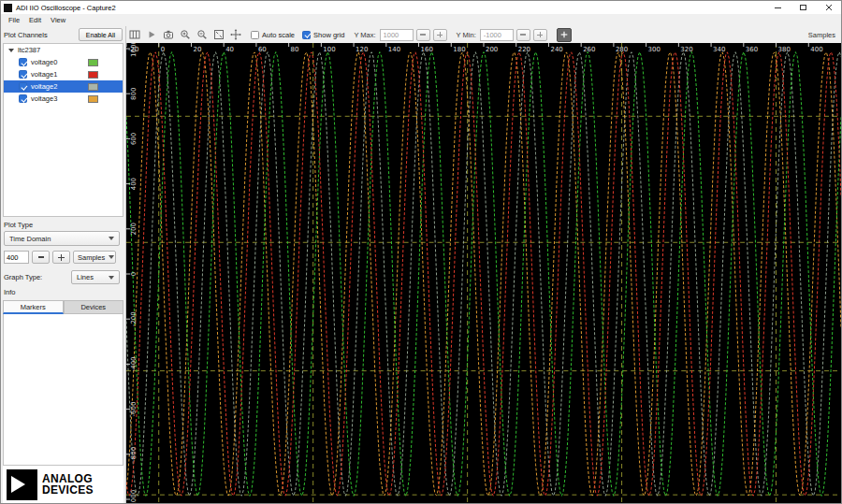 The height and width of the screenshot is (504, 842). What do you see at coordinates (324, 36) in the screenshot?
I see `show-grid-option: Show grid` at bounding box center [324, 36].